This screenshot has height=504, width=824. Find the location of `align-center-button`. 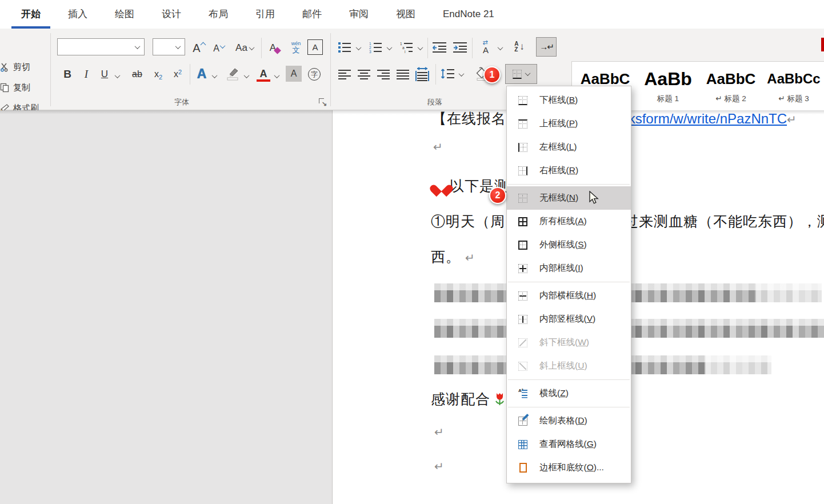

align-center-button is located at coordinates (364, 74).